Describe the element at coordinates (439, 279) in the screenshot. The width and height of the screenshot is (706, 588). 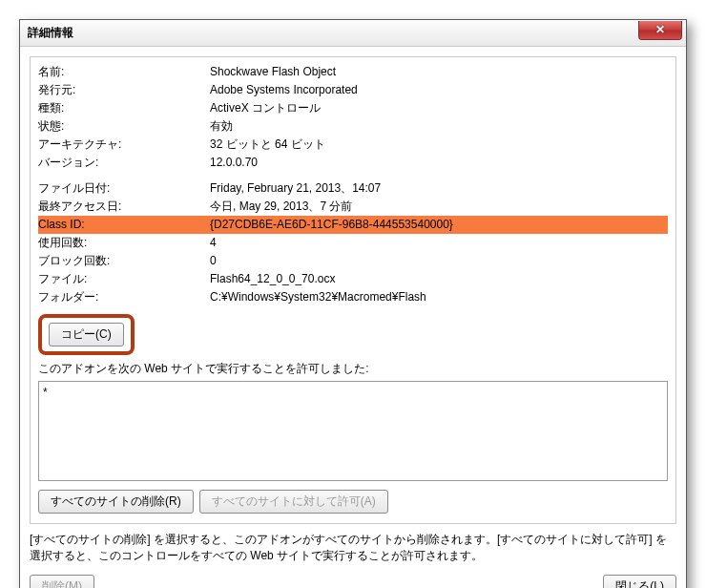
I see `property-value: Flash64_12_0_0_70.ocx` at that location.